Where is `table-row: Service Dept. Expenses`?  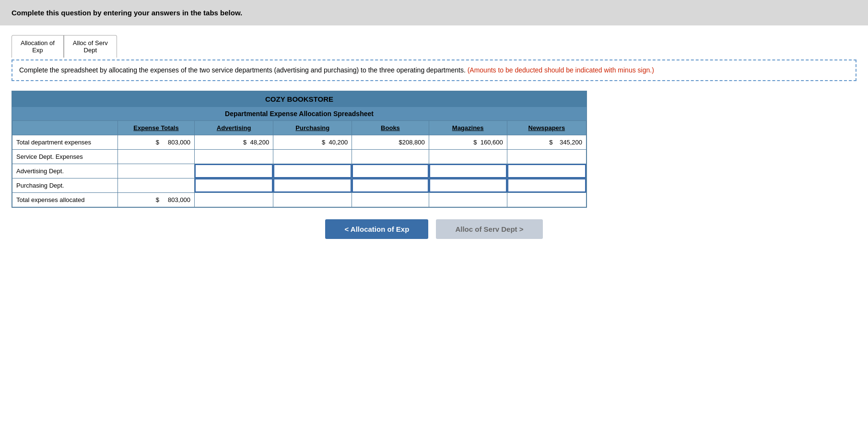 table-row: Service Dept. Expenses is located at coordinates (299, 157).